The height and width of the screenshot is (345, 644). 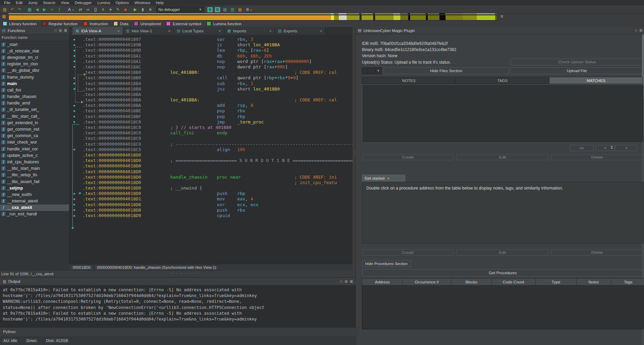 I want to click on disasm-line: .text:00000000004018D0; ================…, so click(x=211, y=161).